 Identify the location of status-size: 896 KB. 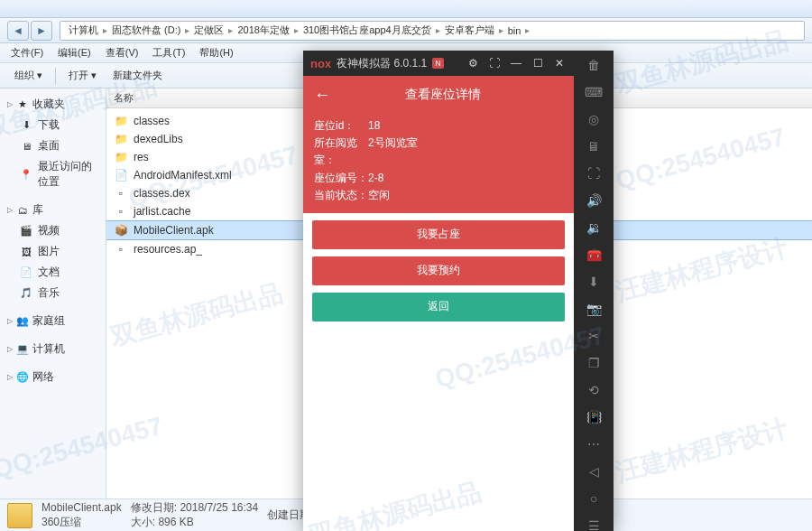
(175, 522).